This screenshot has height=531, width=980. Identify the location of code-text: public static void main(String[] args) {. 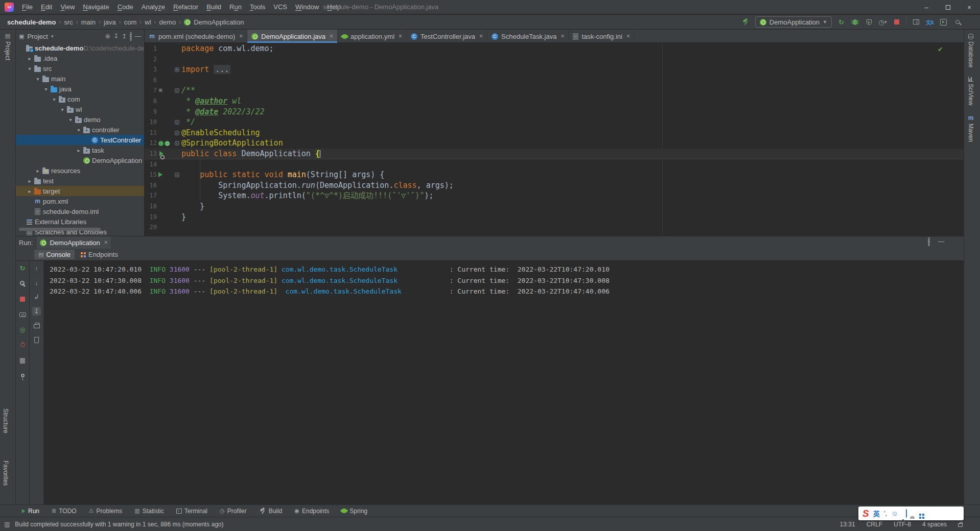
(283, 175).